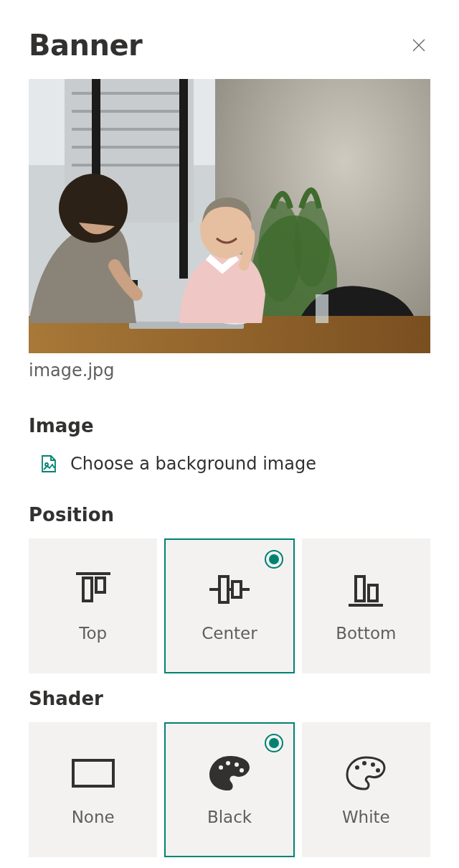  What do you see at coordinates (93, 589) in the screenshot?
I see `align-top-icon` at bounding box center [93, 589].